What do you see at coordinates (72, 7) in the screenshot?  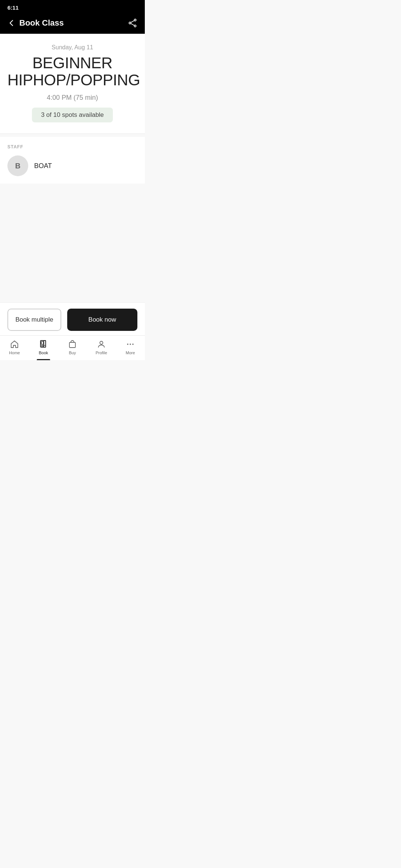 I see `status-bar: 6:11` at bounding box center [72, 7].